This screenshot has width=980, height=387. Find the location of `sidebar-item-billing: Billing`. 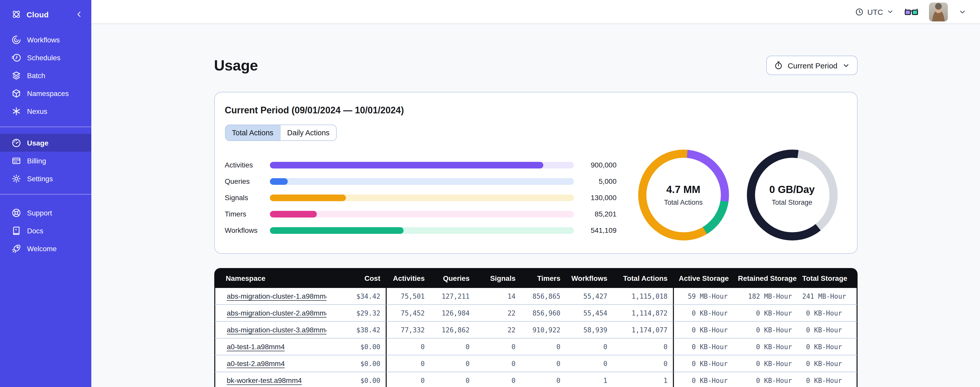

sidebar-item-billing: Billing is located at coordinates (46, 161).